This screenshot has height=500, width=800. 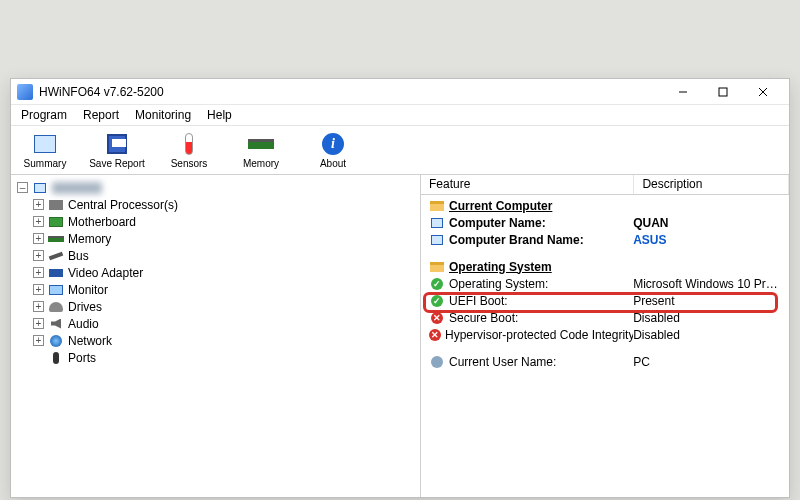 What do you see at coordinates (102, 222) in the screenshot?
I see `tree-item-label: Motherboard` at bounding box center [102, 222].